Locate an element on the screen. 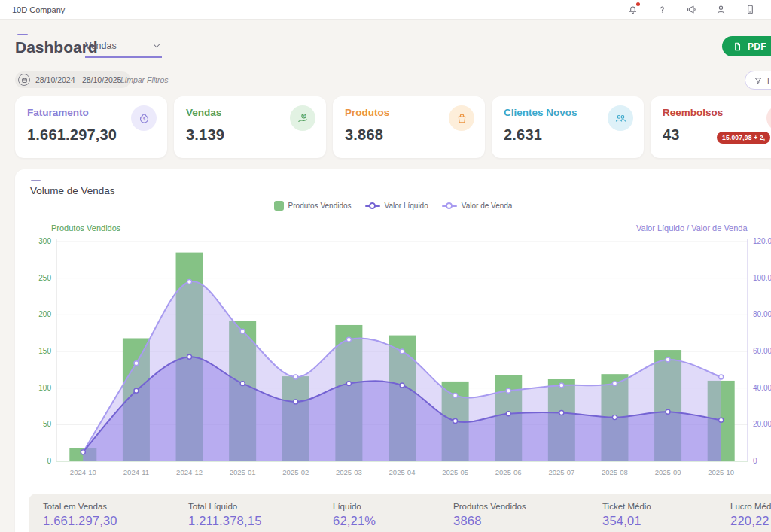 The image size is (771, 532). people-icon is located at coordinates (620, 118).